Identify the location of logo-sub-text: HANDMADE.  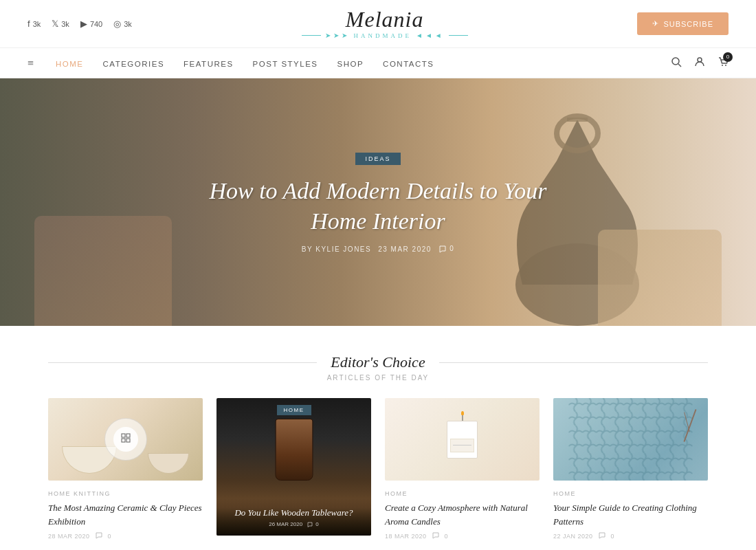
(383, 36).